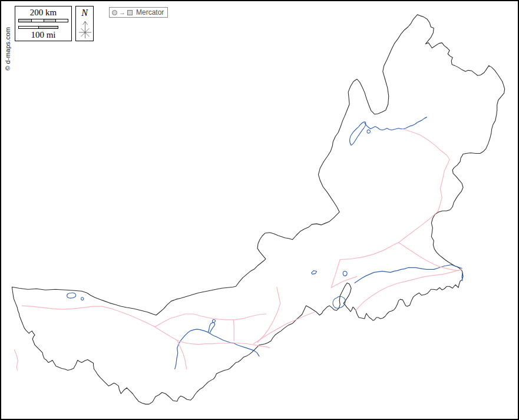 This screenshot has width=519, height=420. What do you see at coordinates (8, 49) in the screenshot?
I see `copyright-credit: © d-maps.com` at bounding box center [8, 49].